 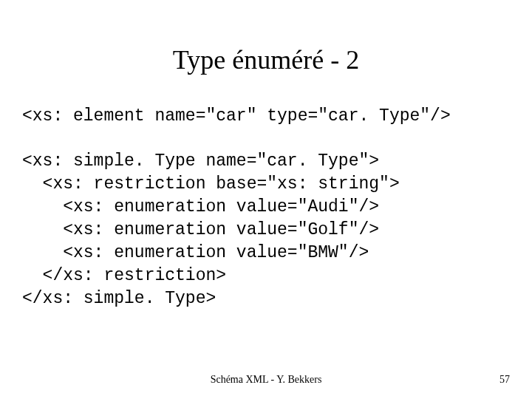 What do you see at coordinates (266, 117) in the screenshot?
I see `code-block-1: <xs: element name="car" type="car. Type"…` at bounding box center [266, 117].